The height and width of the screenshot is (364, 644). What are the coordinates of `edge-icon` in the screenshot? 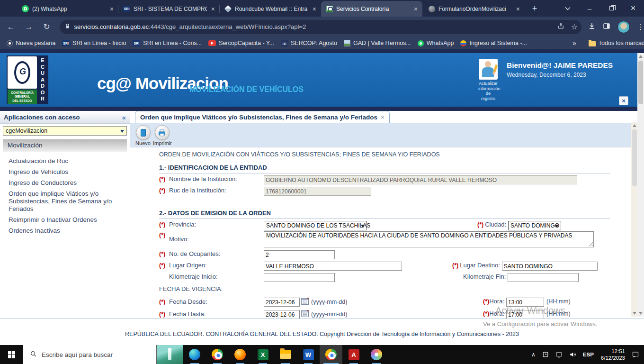 It's located at (195, 355).